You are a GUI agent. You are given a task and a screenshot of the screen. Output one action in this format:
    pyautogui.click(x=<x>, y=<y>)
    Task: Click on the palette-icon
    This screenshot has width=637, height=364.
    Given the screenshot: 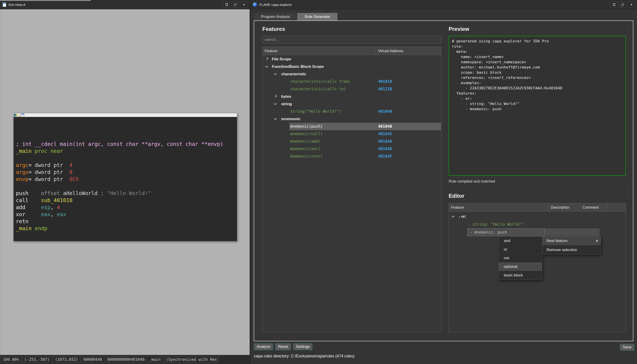 What is the action you would take?
    pyautogui.click(x=16, y=115)
    